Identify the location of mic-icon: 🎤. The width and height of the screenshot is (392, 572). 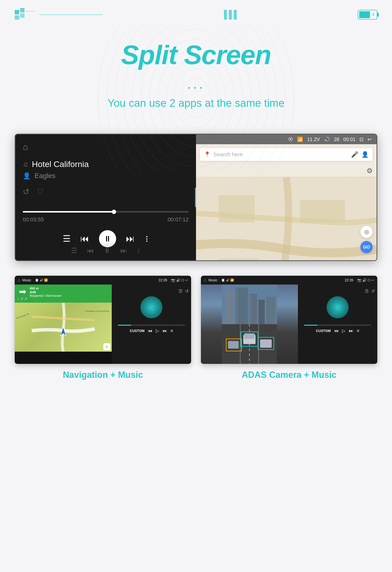
(355, 155).